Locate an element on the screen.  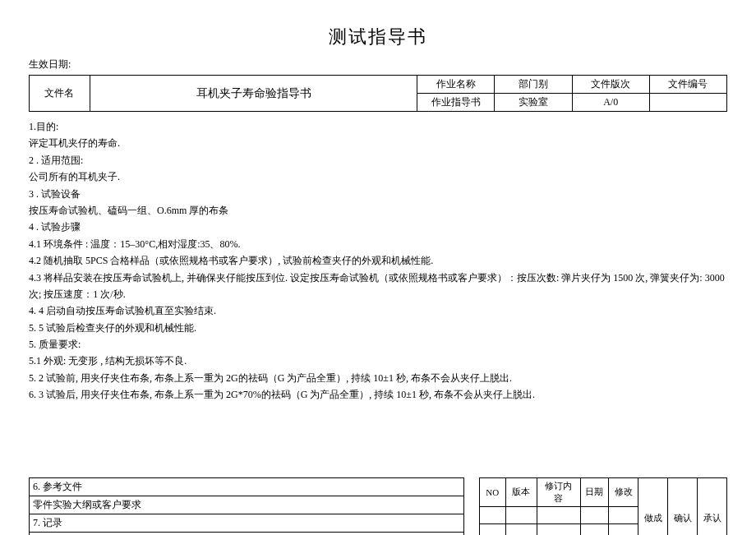
section-2-text: 公司所有的耳机夹子. is located at coordinates (378, 177).